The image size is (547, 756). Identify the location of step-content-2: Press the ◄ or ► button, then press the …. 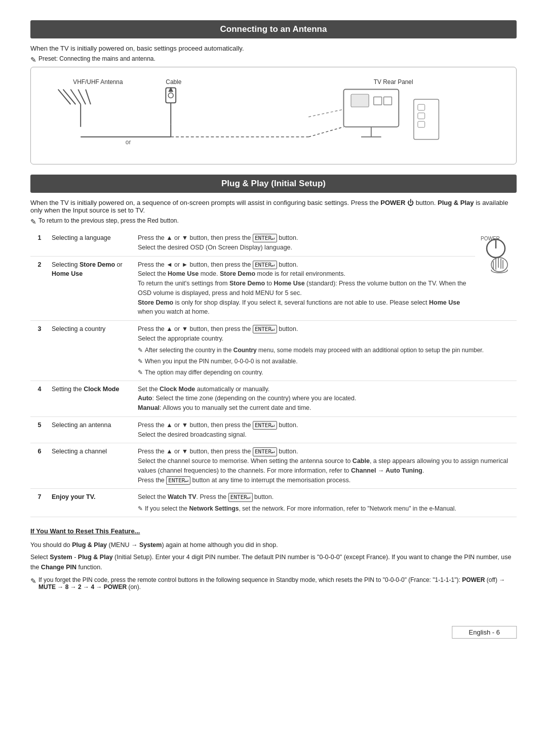
(305, 288).